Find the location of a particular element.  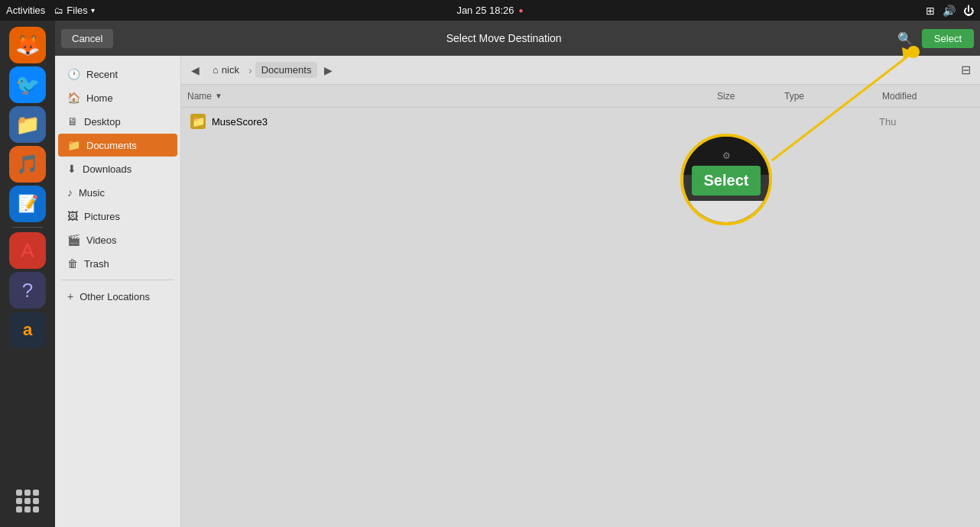

documents-icon: 📁 is located at coordinates (73, 145).